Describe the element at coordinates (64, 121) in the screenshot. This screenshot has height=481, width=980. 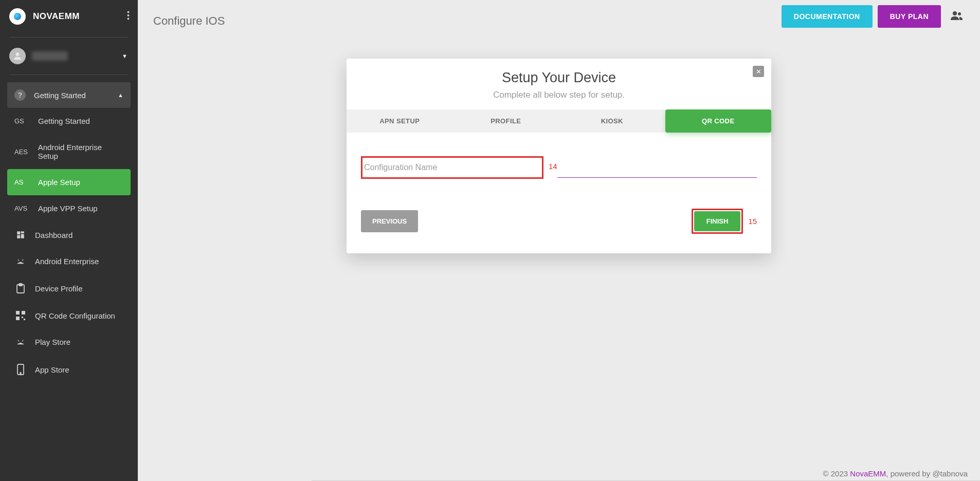
I see `nav-label: Getting Started` at that location.